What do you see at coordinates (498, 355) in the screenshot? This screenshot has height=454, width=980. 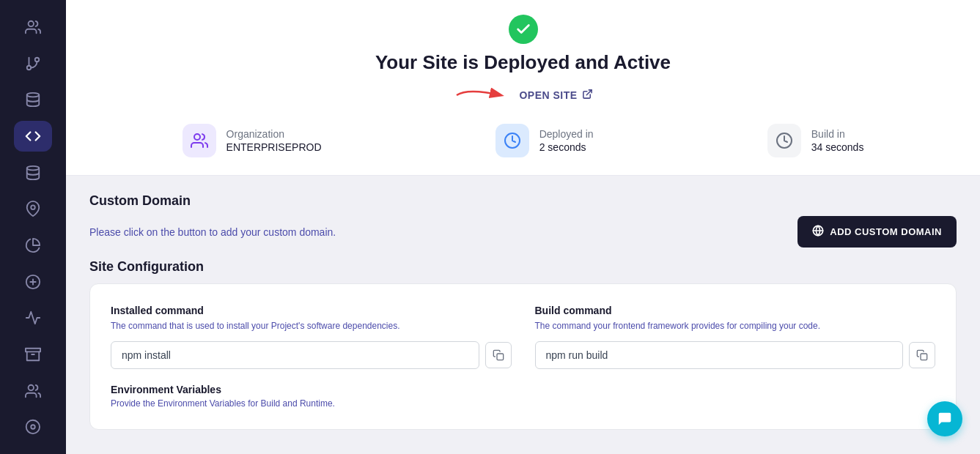 I see `install-command-copy-button` at bounding box center [498, 355].